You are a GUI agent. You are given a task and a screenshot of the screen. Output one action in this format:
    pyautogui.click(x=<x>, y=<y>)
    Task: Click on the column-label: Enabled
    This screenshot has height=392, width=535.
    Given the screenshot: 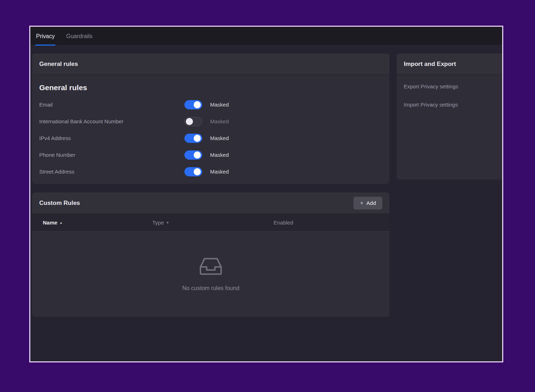 What is the action you would take?
    pyautogui.click(x=283, y=222)
    